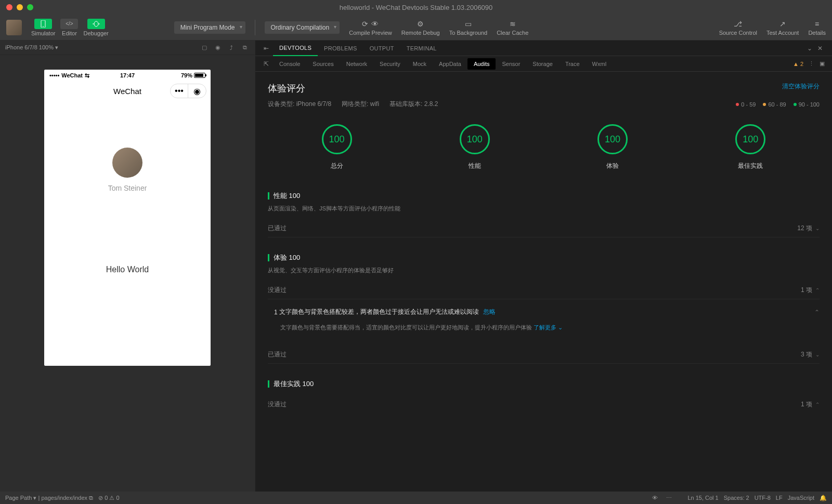 This screenshot has width=832, height=504. I want to click on tab-devtools: DEVTOOLS, so click(295, 48).